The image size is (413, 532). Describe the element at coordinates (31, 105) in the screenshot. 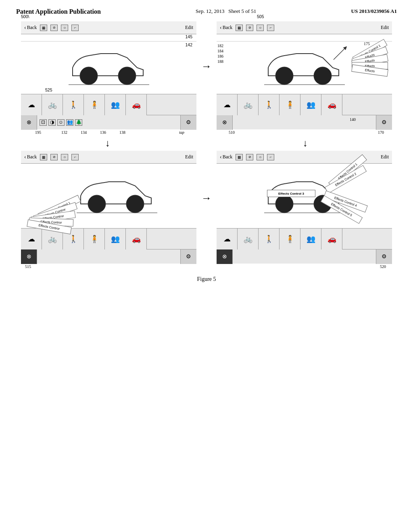

I see `thumb-cloud: ☁` at that location.